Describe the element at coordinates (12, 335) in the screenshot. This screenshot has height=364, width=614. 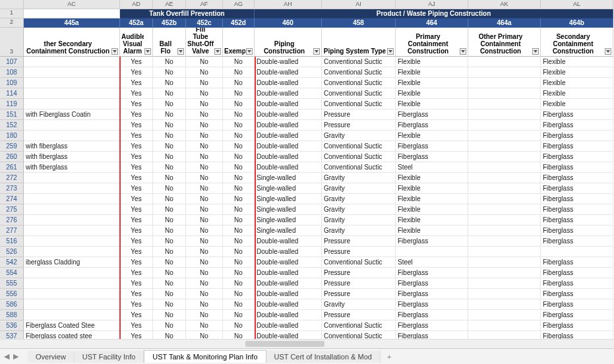
I see `row-number: 537` at that location.